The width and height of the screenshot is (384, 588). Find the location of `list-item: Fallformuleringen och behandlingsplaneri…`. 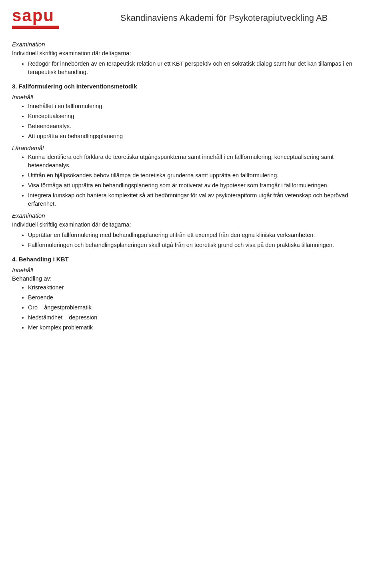

list-item: Fallformuleringen och behandlingsplaneri… is located at coordinates (200, 245).